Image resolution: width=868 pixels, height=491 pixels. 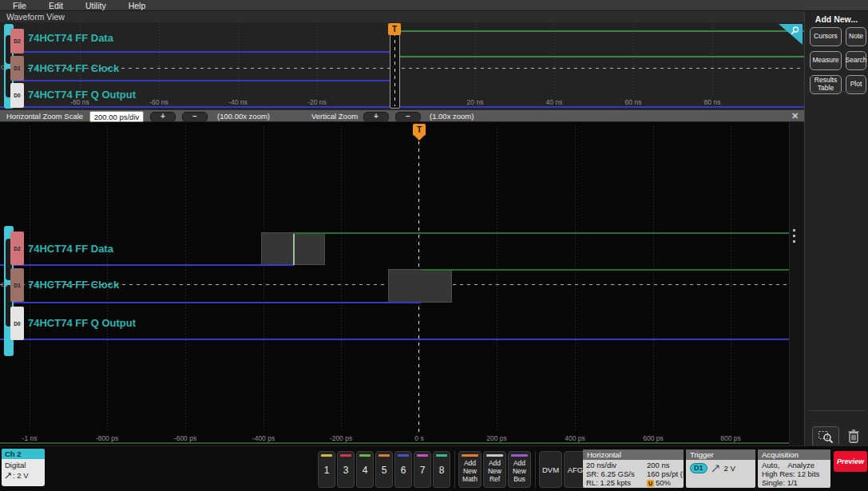 I want to click on badge-d1: D1, so click(x=18, y=69).